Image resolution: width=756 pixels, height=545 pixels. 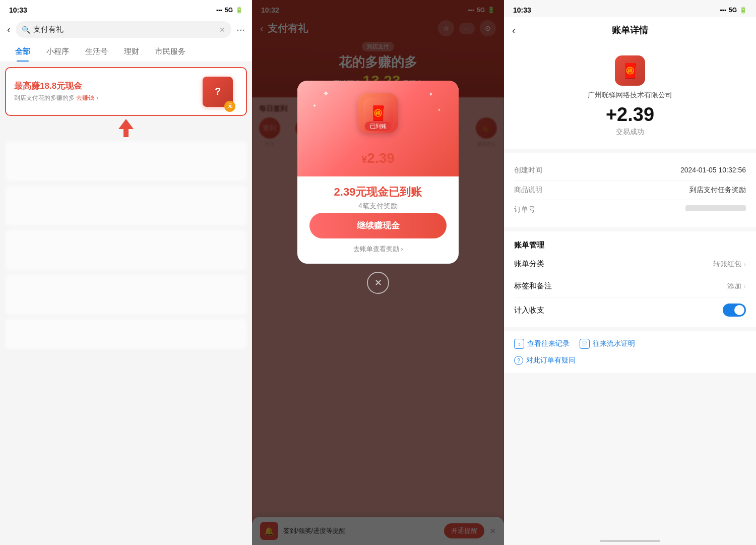 I want to click on dispute-link: ? 对此订单有疑问, so click(x=545, y=360).